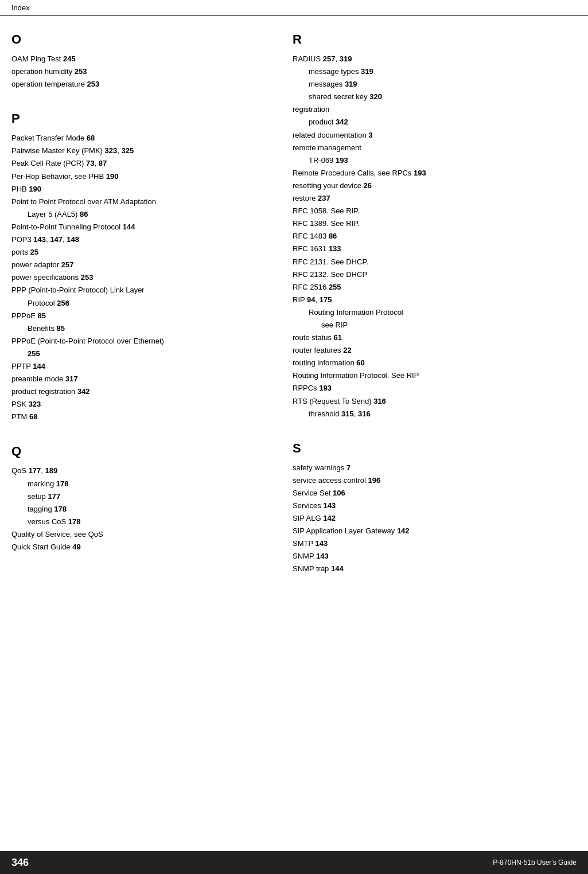  What do you see at coordinates (435, 376) in the screenshot?
I see `index-entry: Routing Information Protocol. See RIP` at bounding box center [435, 376].